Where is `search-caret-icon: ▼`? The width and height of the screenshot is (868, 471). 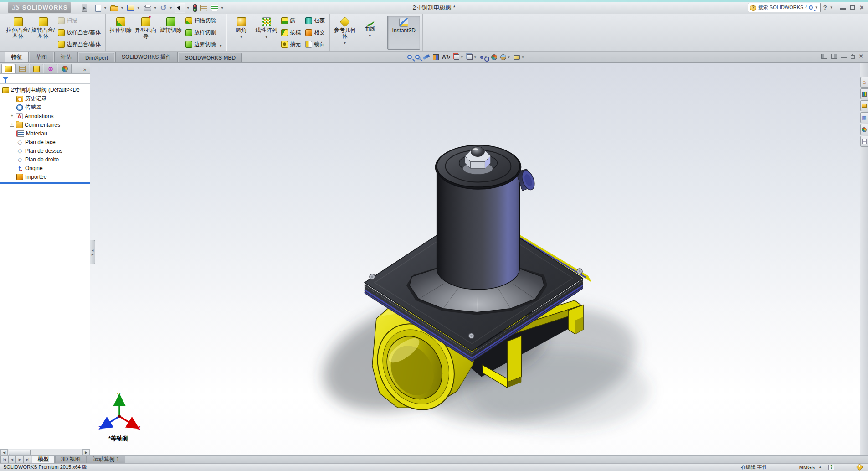 search-caret-icon: ▼ is located at coordinates (817, 7).